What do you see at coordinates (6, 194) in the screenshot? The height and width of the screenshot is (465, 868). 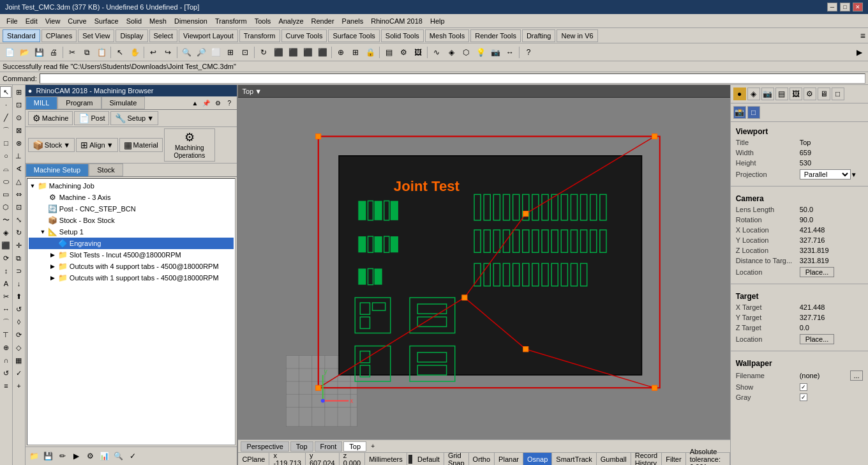 I see `rectangle-icon: ▭` at bounding box center [6, 194].